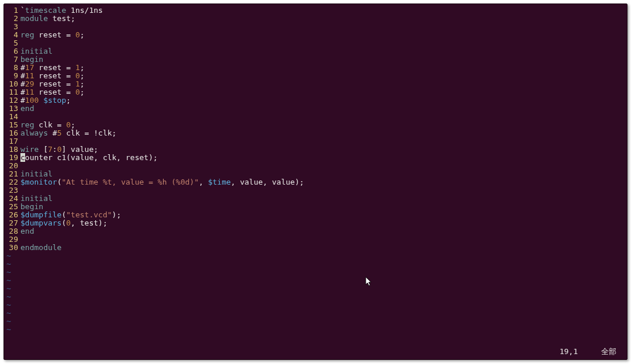 This screenshot has height=364, width=631. Describe the element at coordinates (324, 125) in the screenshot. I see `code-text: reg clk = 0;` at that location.